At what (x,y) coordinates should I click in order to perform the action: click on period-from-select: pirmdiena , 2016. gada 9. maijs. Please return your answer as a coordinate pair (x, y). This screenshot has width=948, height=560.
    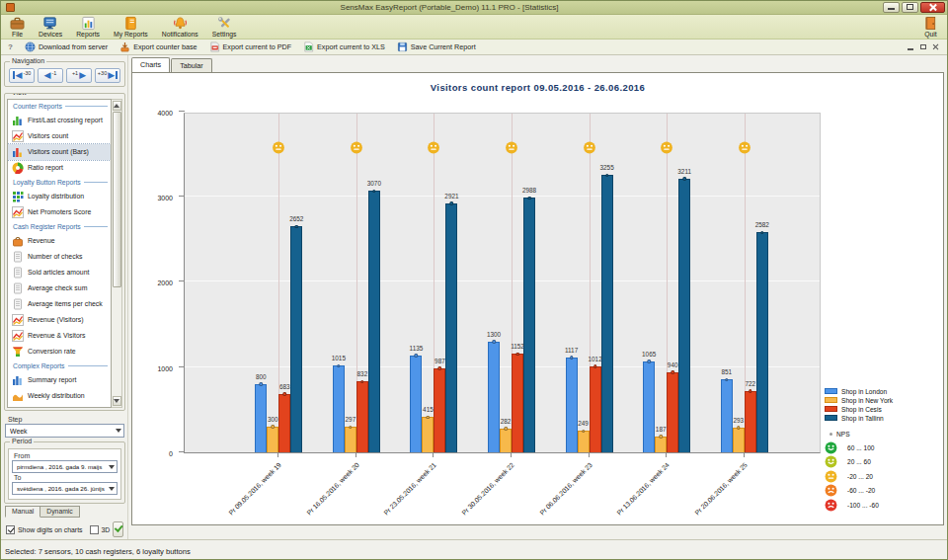
    Looking at the image, I should click on (65, 466).